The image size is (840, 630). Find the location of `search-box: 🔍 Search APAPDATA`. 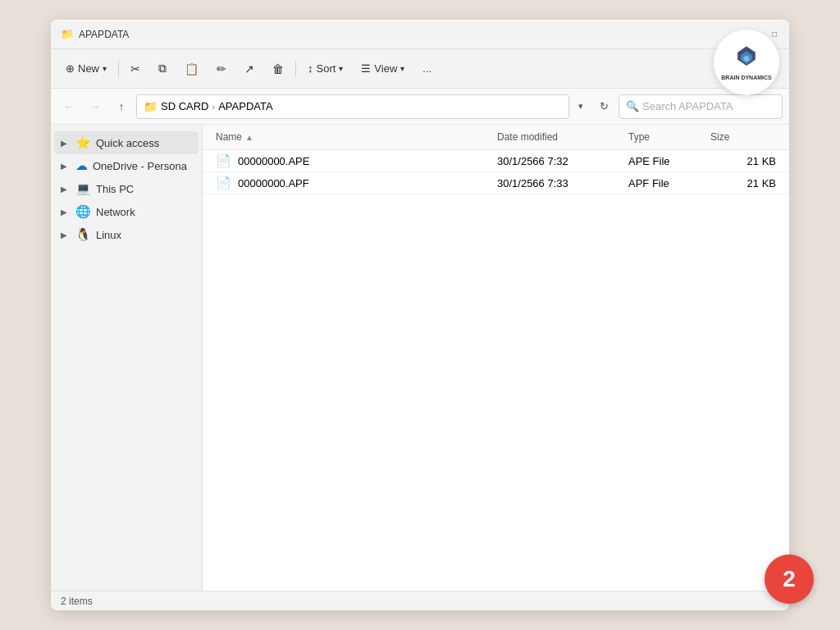

search-box: 🔍 Search APAPDATA is located at coordinates (701, 107).